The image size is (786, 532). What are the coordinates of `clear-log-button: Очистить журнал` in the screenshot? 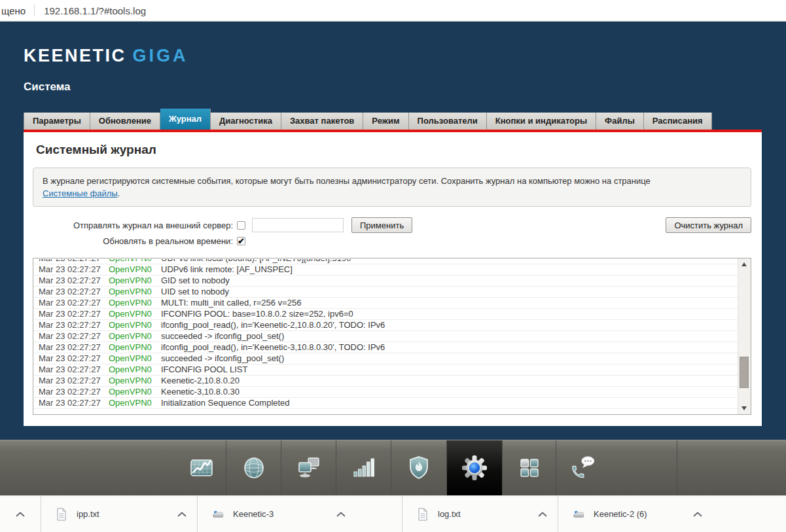 It's located at (708, 225).